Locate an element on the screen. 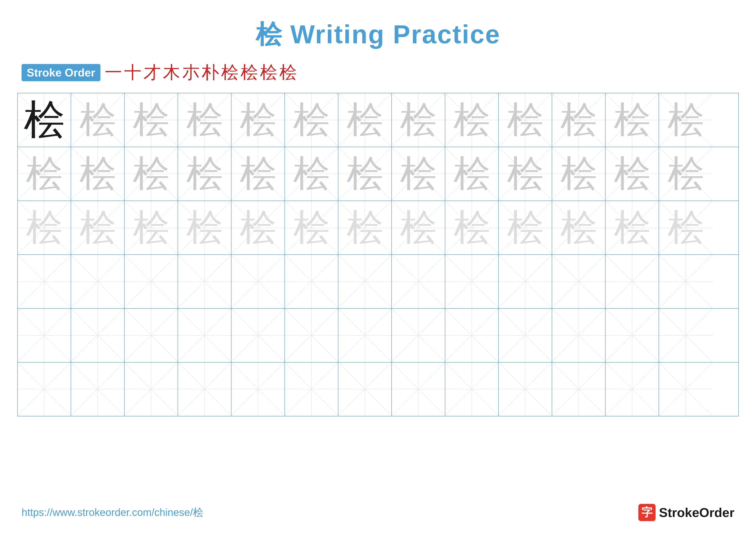  grid-cell-3-12: 桧 is located at coordinates (632, 228).